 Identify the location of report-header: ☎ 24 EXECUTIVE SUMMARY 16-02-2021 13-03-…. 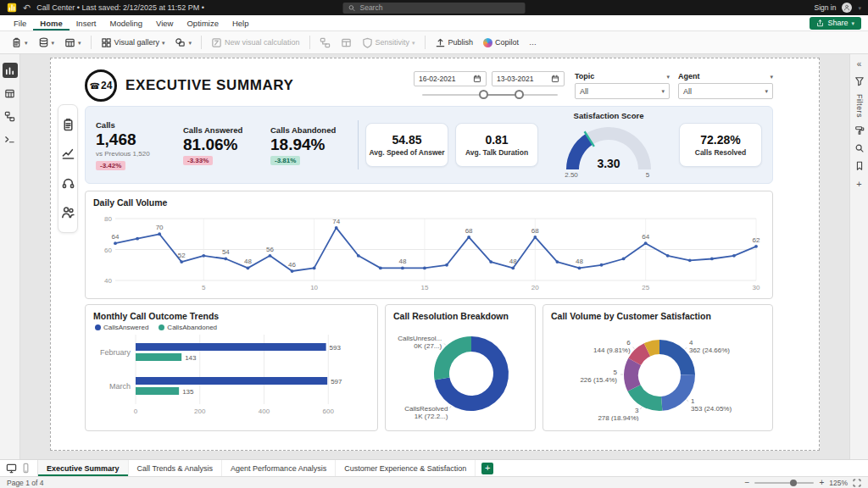
(429, 86).